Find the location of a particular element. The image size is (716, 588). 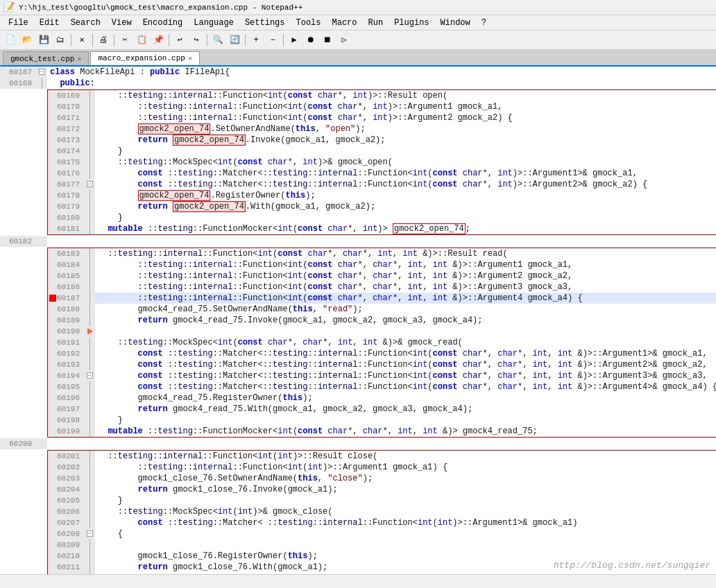

zoom-out-button: − is located at coordinates (273, 40).